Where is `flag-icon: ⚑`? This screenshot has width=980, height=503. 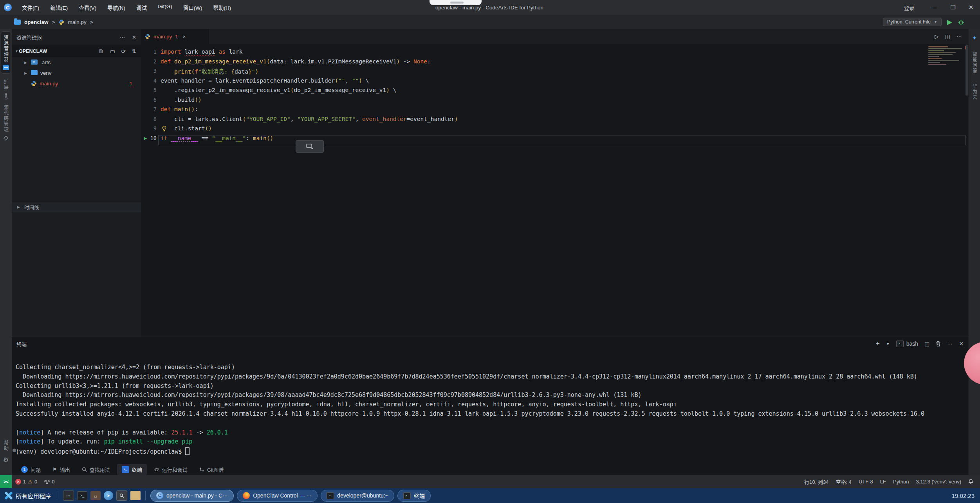 flag-icon: ⚑ is located at coordinates (55, 470).